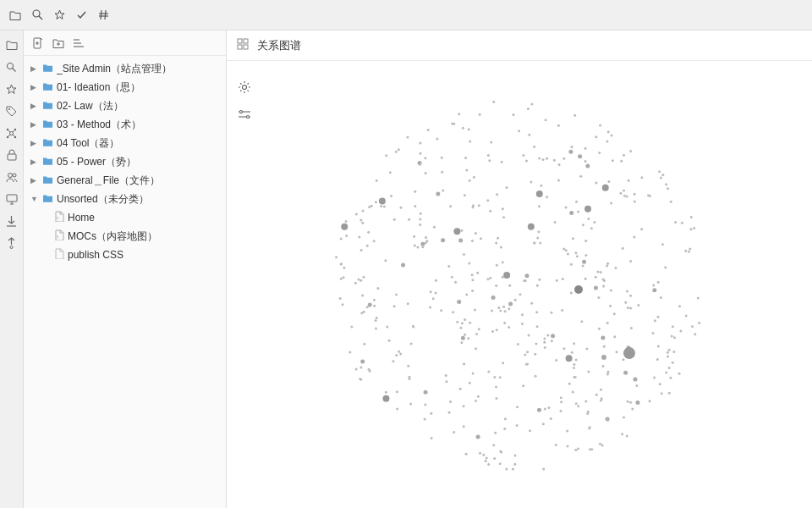  I want to click on tree-item-publish: publish CSS, so click(125, 255).